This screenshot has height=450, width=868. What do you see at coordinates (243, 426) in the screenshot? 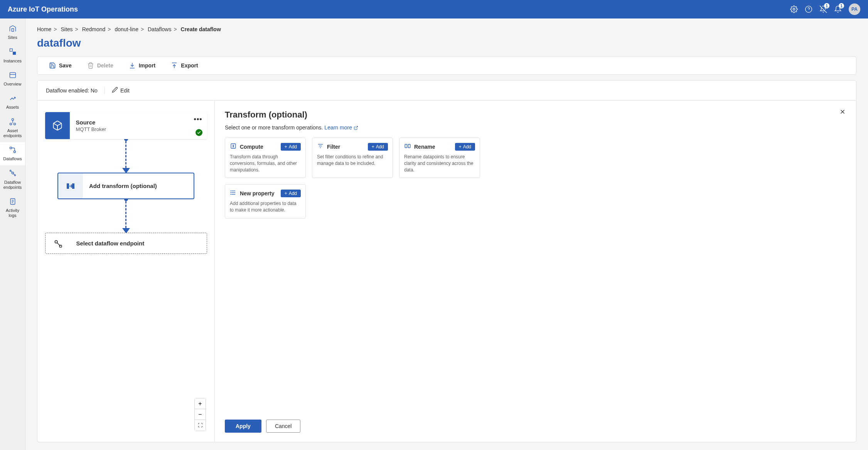
I see `apply-button: Apply` at bounding box center [243, 426].